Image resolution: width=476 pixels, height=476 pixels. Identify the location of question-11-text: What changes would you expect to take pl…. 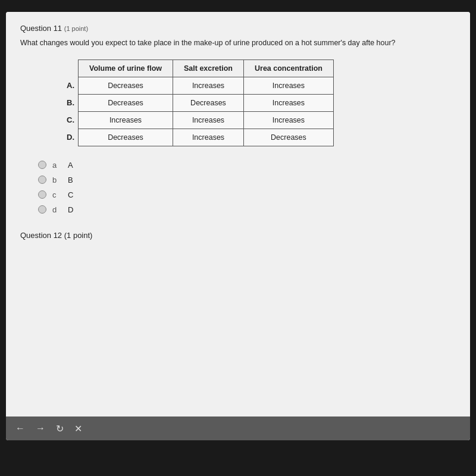
(238, 43).